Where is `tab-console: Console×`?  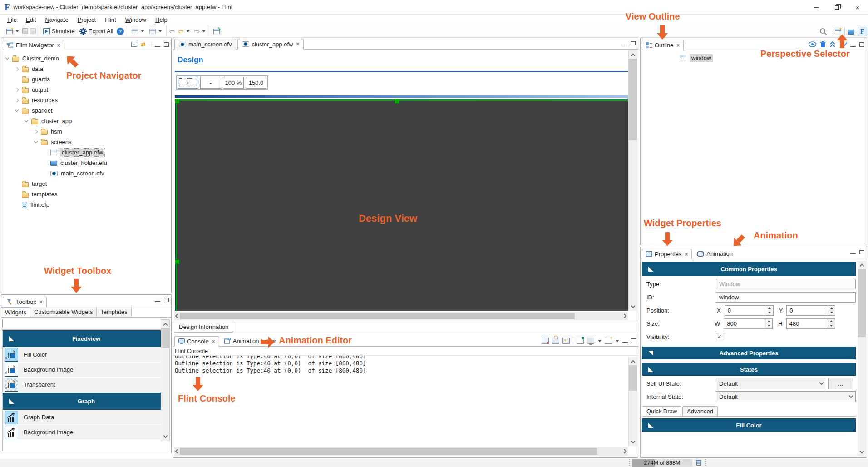 tab-console: Console× is located at coordinates (197, 342).